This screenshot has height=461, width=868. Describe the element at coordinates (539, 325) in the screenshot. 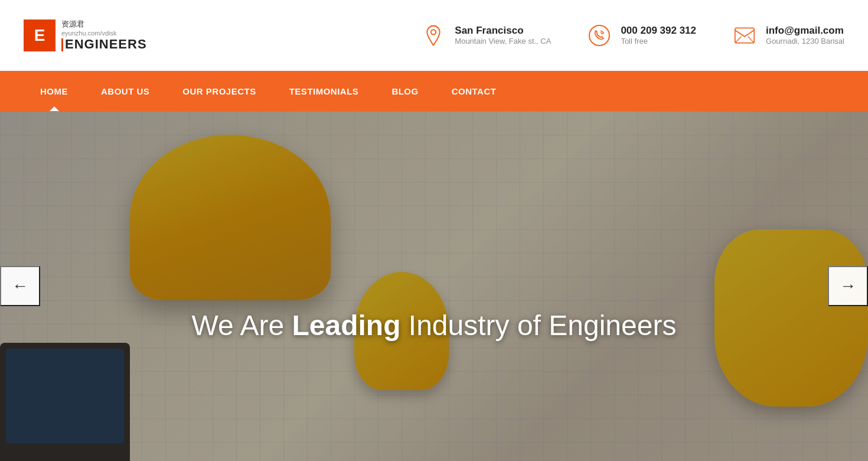

I see `hero-headline-end: Industry of Engineers` at that location.